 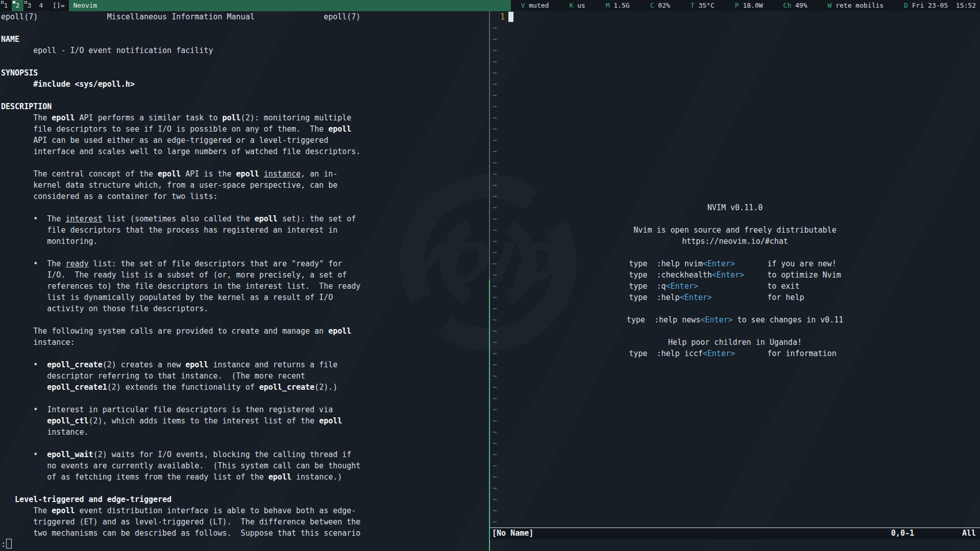 I want to click on man-line: #include <sys/epoll.h>, so click(x=245, y=84).